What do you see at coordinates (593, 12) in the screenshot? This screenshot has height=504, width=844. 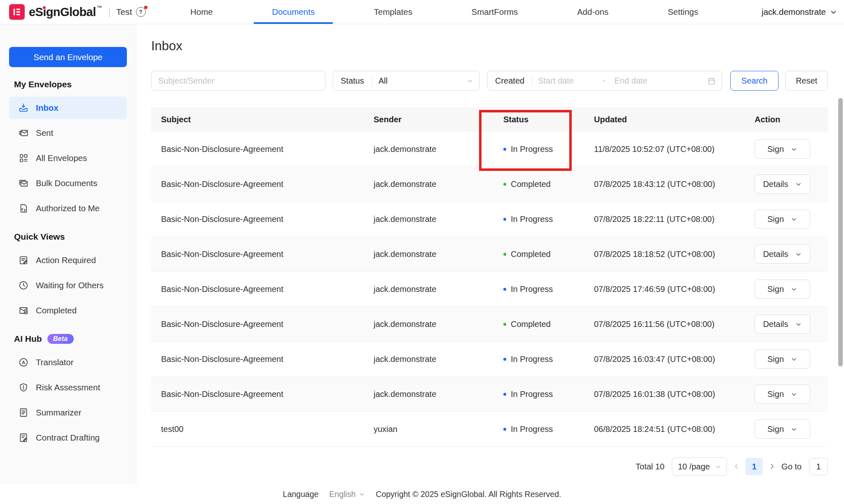 I see `nav-item-addons: Add-ons` at bounding box center [593, 12].